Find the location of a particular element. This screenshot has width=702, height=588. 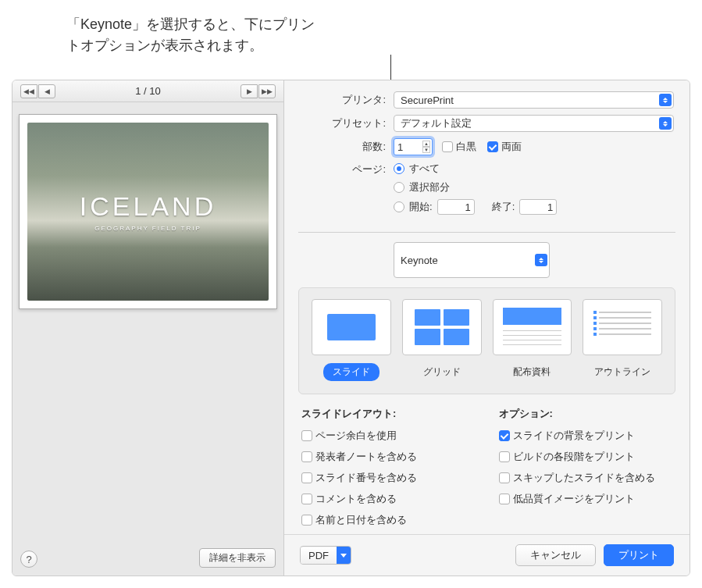

separator is located at coordinates (487, 233).